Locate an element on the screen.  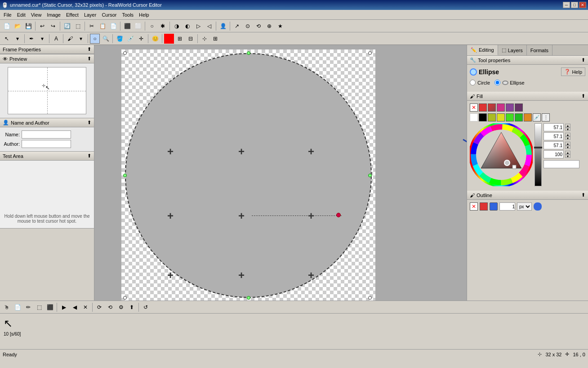
outline-red-swatch is located at coordinates (484, 206).